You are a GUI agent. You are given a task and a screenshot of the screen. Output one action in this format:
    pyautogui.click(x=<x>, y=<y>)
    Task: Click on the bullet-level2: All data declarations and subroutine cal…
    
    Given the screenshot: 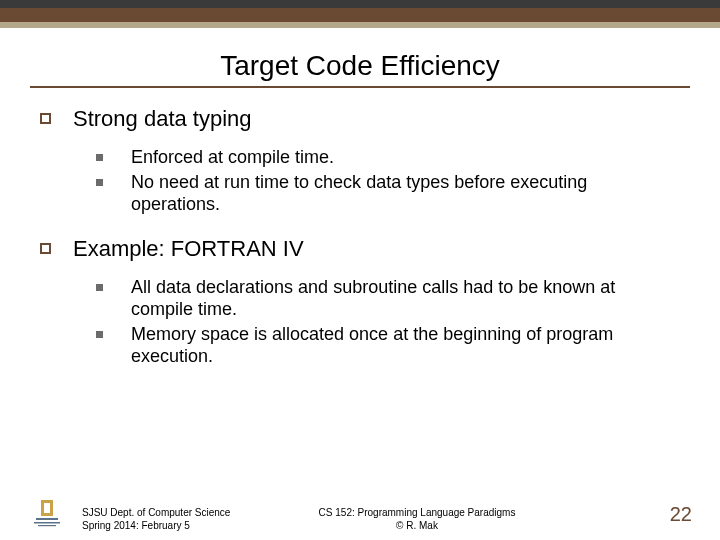 What is the action you would take?
    pyautogui.click(x=388, y=298)
    